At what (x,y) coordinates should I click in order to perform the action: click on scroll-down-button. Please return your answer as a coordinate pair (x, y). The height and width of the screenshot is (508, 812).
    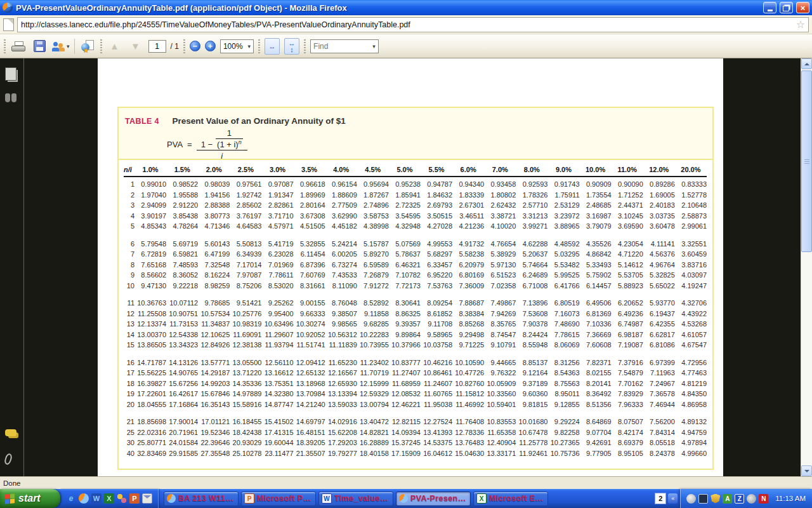
    Looking at the image, I should click on (807, 471).